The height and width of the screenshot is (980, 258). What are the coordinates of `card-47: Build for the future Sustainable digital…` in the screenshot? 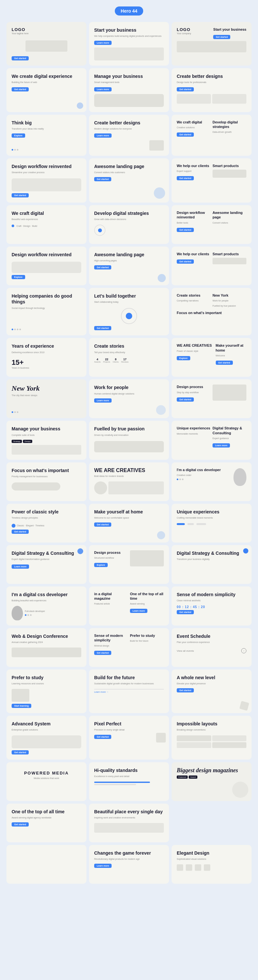 It's located at (129, 691).